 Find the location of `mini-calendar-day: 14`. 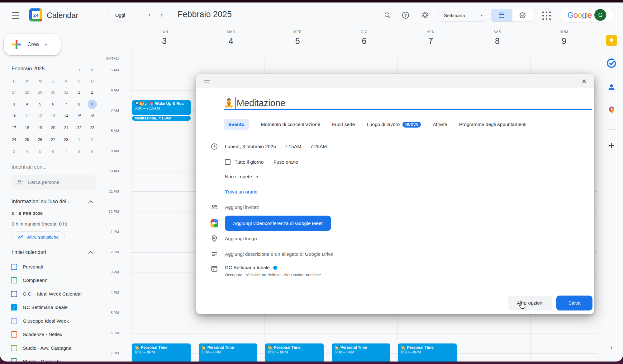

mini-calendar-day: 14 is located at coordinates (66, 116).